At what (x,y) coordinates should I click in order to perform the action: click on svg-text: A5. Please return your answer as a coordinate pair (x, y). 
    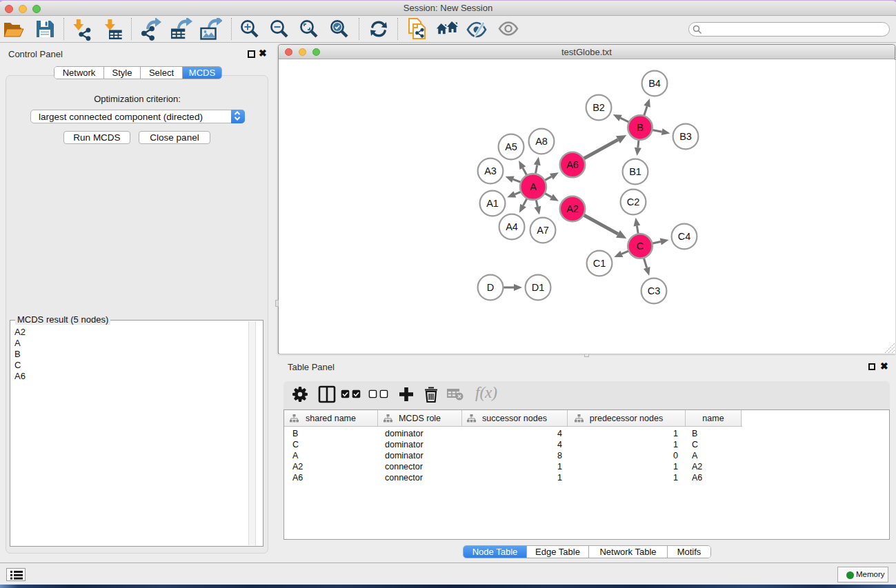
    Looking at the image, I should click on (511, 147).